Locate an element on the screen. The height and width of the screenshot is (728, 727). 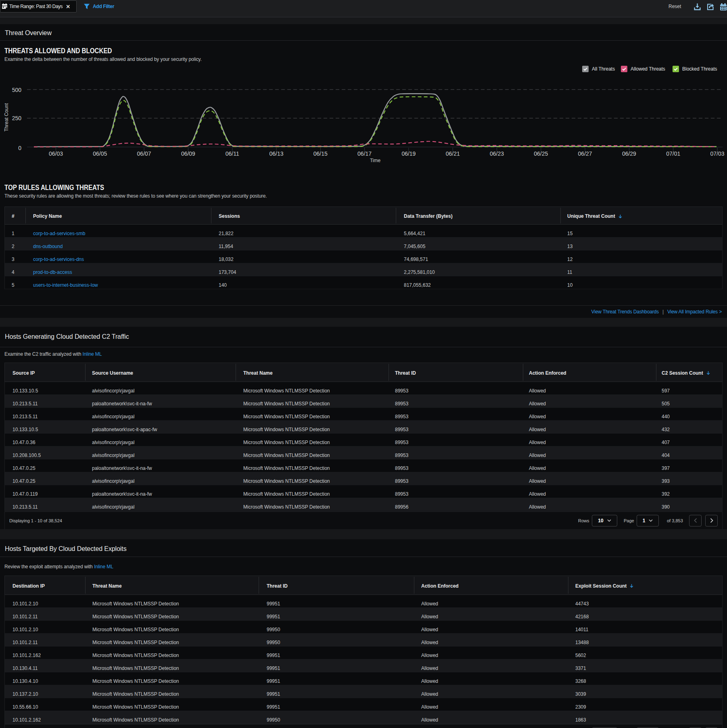
svg-text: 06/09 is located at coordinates (188, 154).